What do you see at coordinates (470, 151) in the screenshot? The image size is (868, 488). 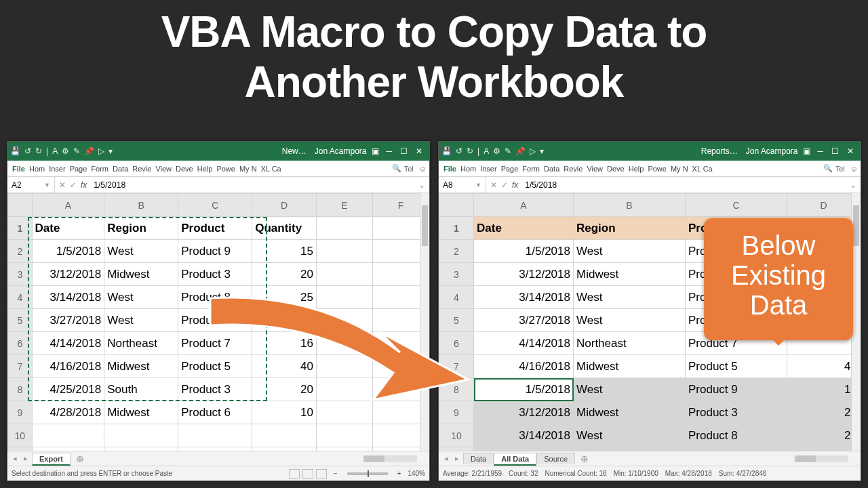 I see `redo-icon: ↻` at bounding box center [470, 151].